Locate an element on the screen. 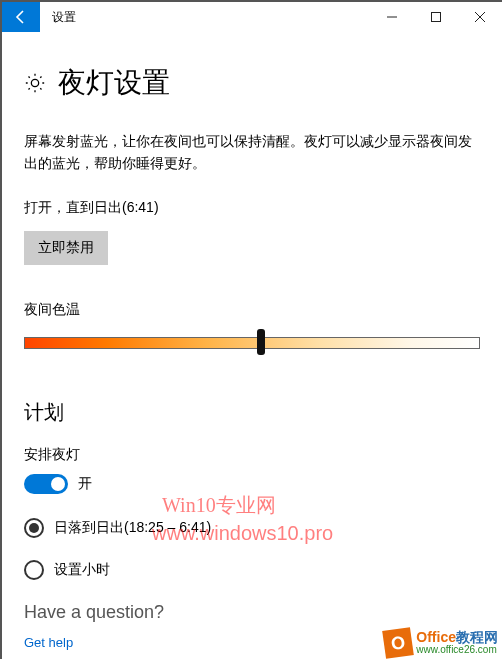 The height and width of the screenshot is (659, 502). schedule-heading: 计划 is located at coordinates (252, 412).